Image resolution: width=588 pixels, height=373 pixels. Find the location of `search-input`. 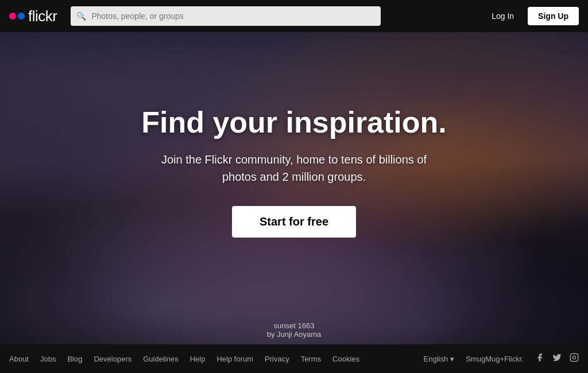

search-input is located at coordinates (226, 16).